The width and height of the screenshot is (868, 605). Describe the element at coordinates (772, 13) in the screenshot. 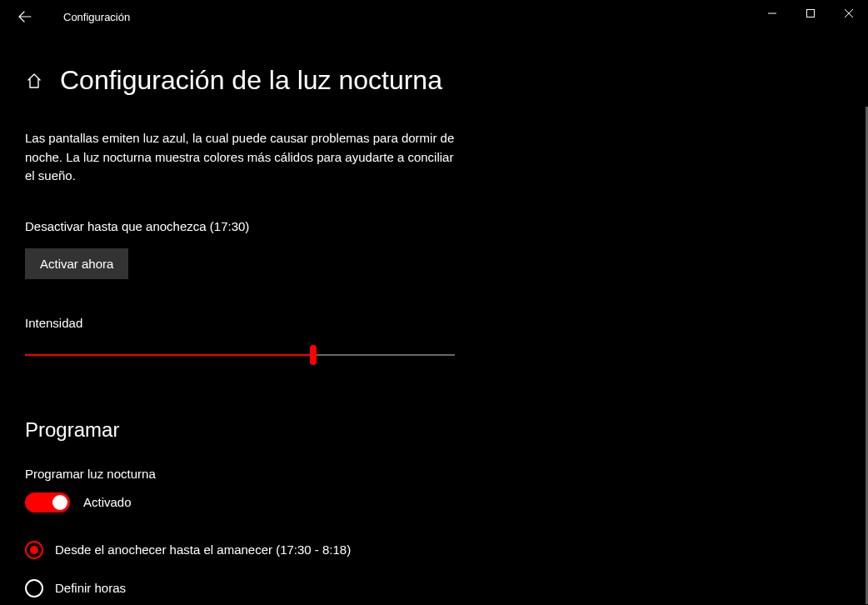

I see `minimize-icon` at that location.